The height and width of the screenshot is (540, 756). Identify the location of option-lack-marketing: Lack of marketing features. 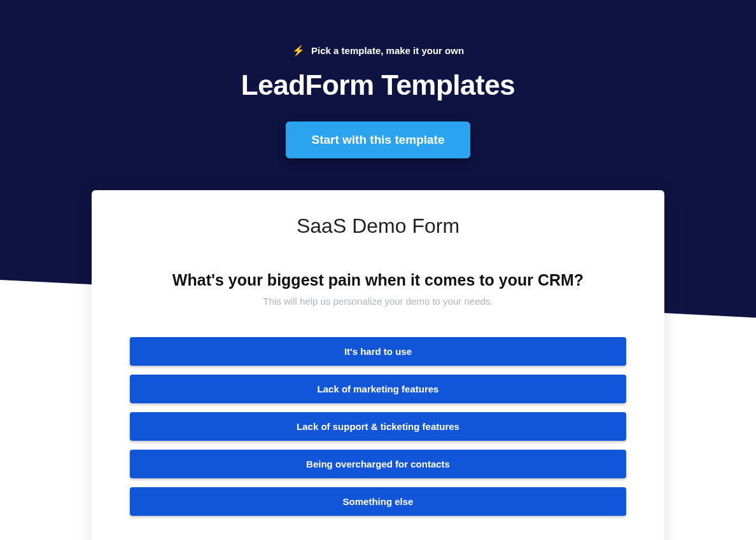
(378, 389).